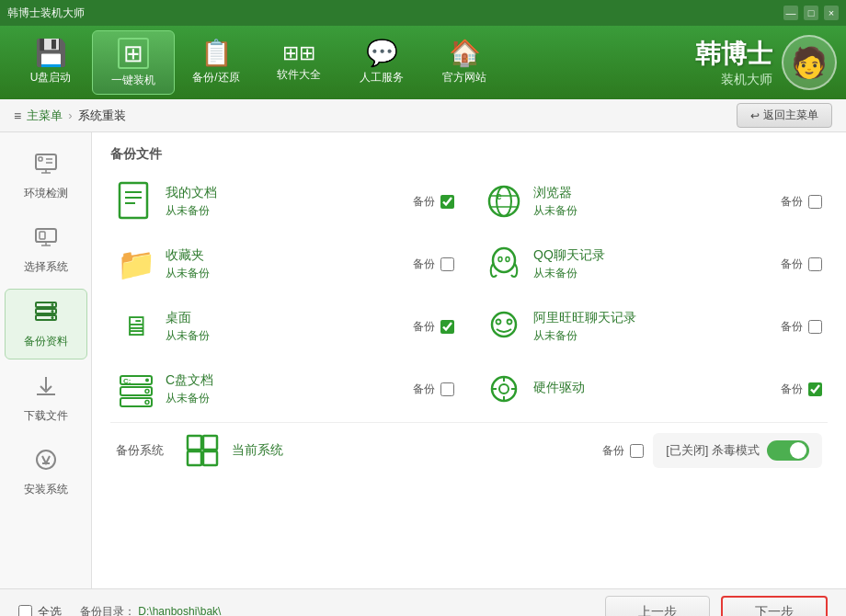 The height and width of the screenshot is (616, 846). What do you see at coordinates (447, 202) in the screenshot?
I see `my-docs-checkbox` at bounding box center [447, 202].